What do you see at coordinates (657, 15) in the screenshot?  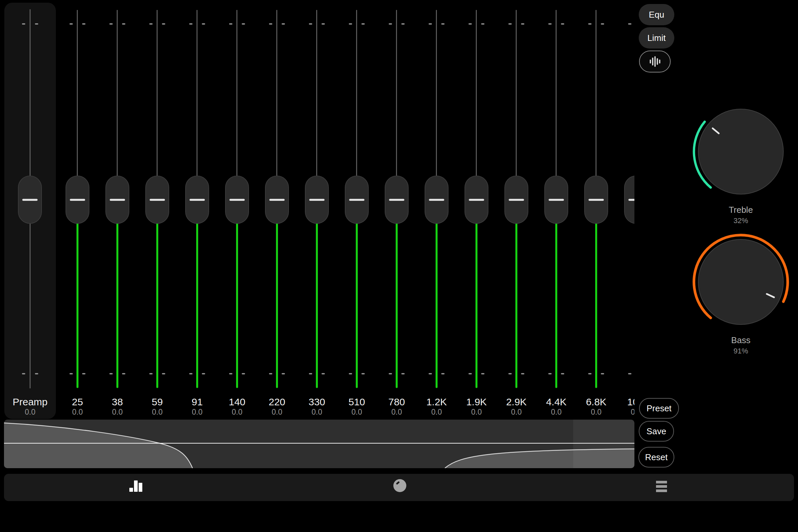 I see `equ-button: Equ` at bounding box center [657, 15].